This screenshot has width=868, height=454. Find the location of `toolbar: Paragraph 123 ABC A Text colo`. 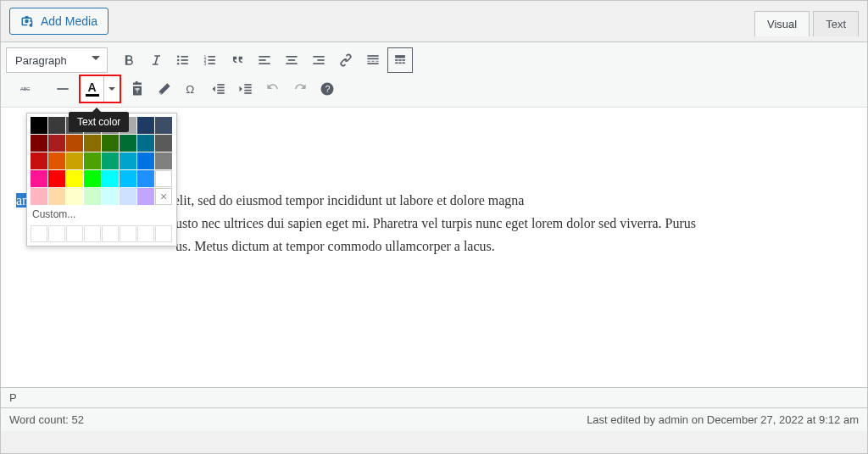

toolbar: Paragraph 123 ABC A Text colo is located at coordinates (434, 75).